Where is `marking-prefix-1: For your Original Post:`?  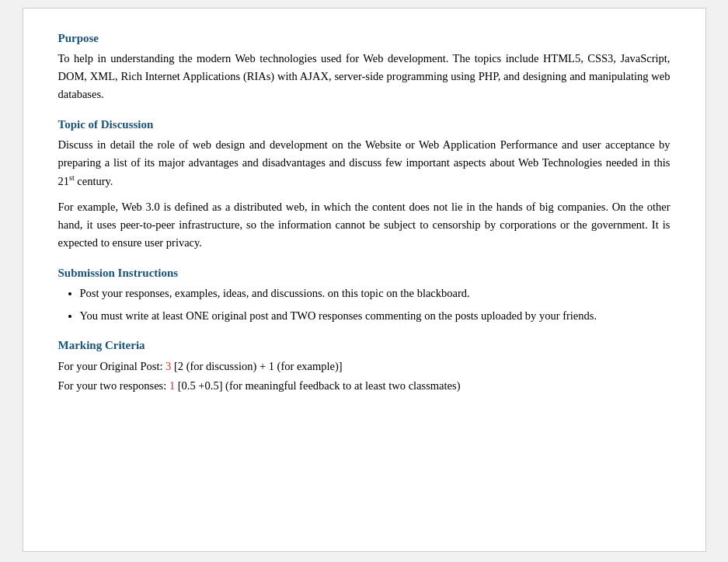 marking-prefix-1: For your Original Post: is located at coordinates (112, 366).